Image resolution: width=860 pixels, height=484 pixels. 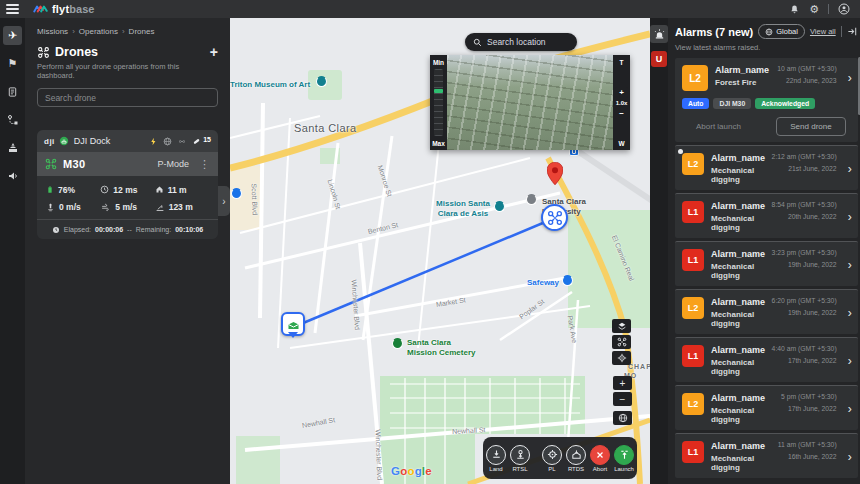 What do you see at coordinates (50, 142) in the screenshot?
I see `dji-brand-mark: dji` at bounding box center [50, 142].